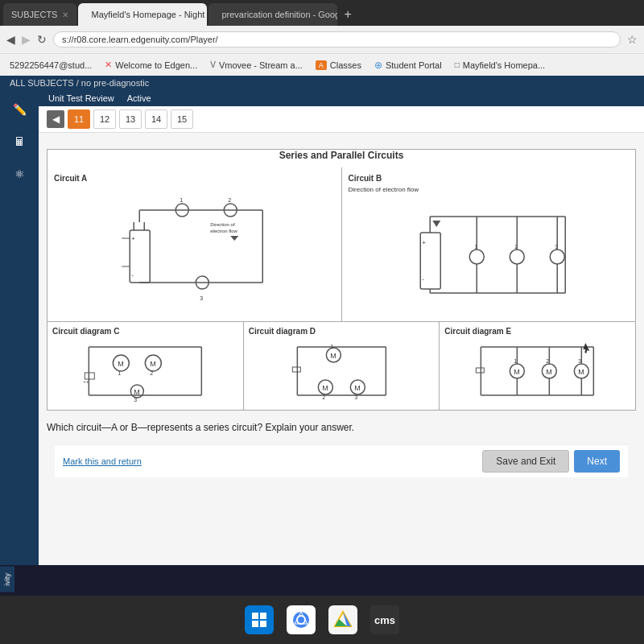  I want to click on tab-subjects-close: ✕, so click(65, 14).